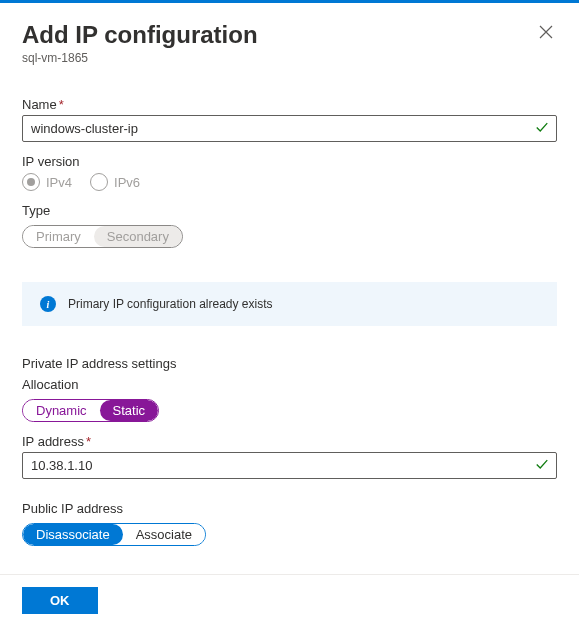  I want to click on ipv4-radio: IPv4, so click(47, 182).